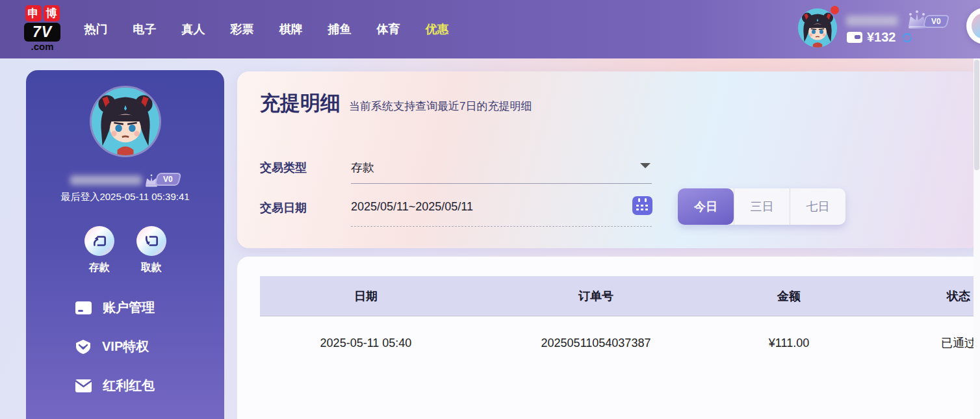 The height and width of the screenshot is (419, 980). I want to click on chevron-down-icon, so click(645, 166).